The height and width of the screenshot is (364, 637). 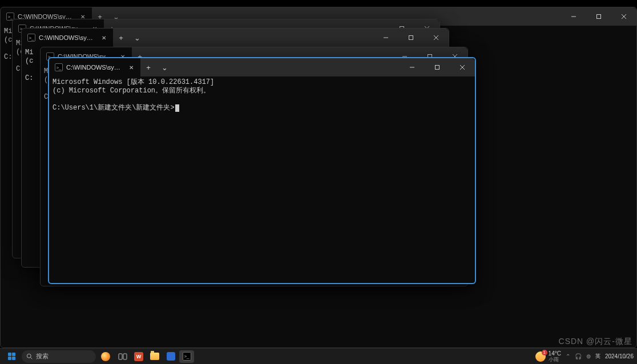 I want to click on taskview-icon, so click(x=123, y=357).